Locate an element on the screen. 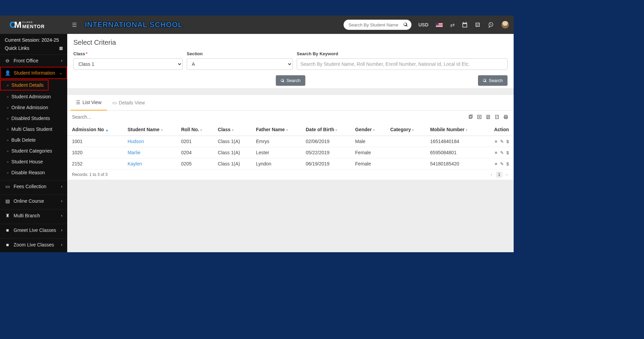  nav-fees-collection: ▭ Fees Collection ‹ is located at coordinates (34, 186).